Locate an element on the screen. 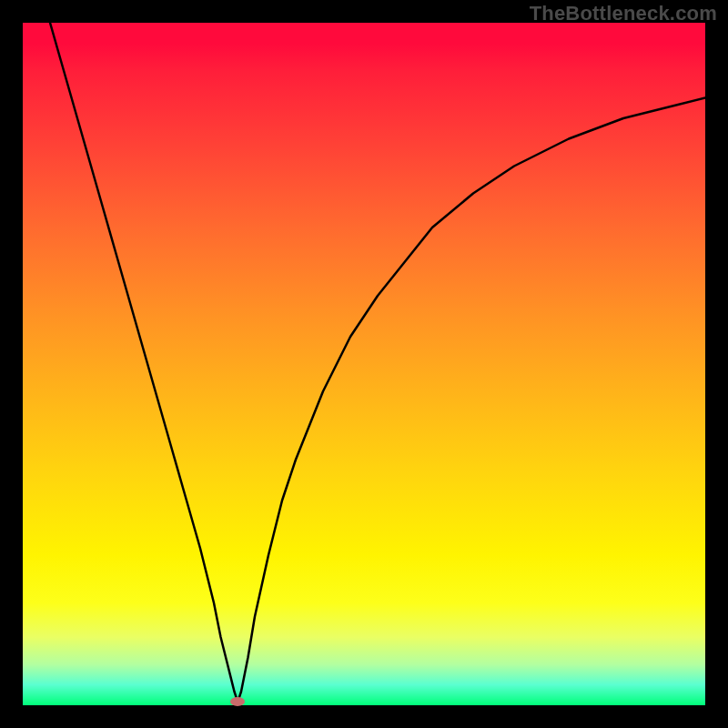 This screenshot has width=728, height=728. optimal-point-marker is located at coordinates (238, 702).